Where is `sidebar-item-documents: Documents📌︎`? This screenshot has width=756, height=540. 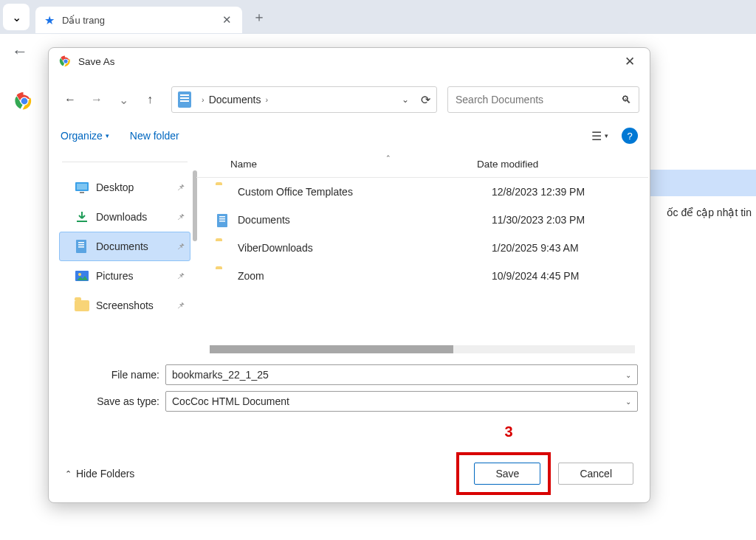
sidebar-item-documents: Documents📌︎ is located at coordinates (125, 246).